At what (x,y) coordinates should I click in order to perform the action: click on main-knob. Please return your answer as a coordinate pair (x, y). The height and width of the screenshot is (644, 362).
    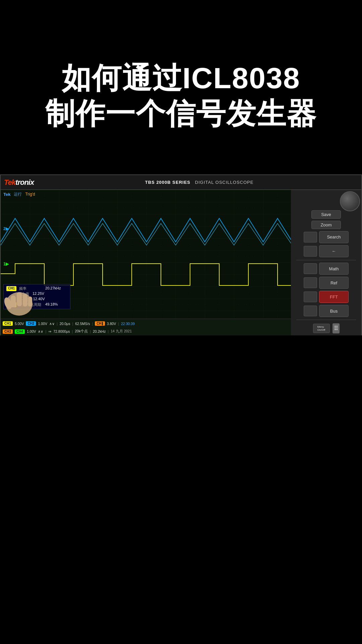
    Looking at the image, I should click on (350, 201).